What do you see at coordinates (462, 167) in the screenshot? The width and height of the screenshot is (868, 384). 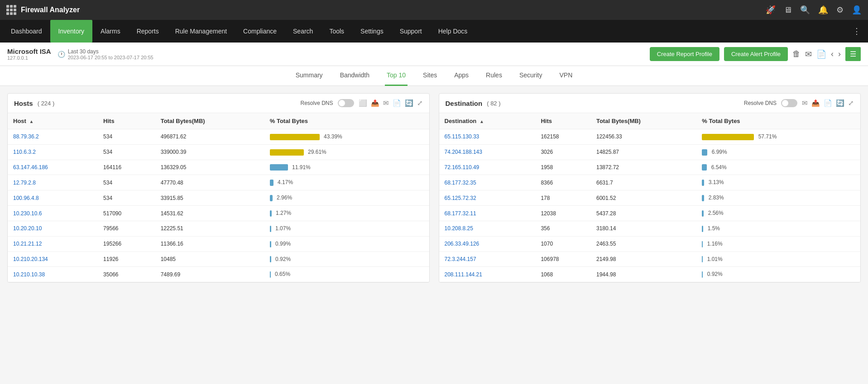 I see `dest-link: 72.165.110.49` at bounding box center [462, 167].